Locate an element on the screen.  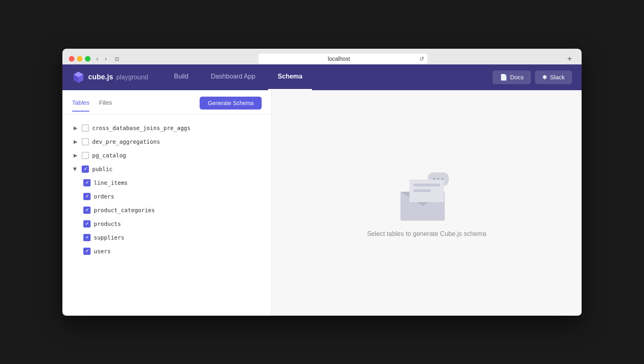
cubejs-logo-icon is located at coordinates (78, 77).